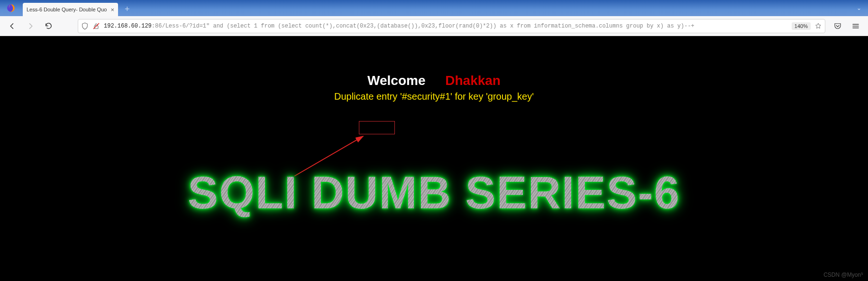 The height and width of the screenshot is (281, 868). Describe the element at coordinates (85, 26) in the screenshot. I see `shield-icon` at that location.